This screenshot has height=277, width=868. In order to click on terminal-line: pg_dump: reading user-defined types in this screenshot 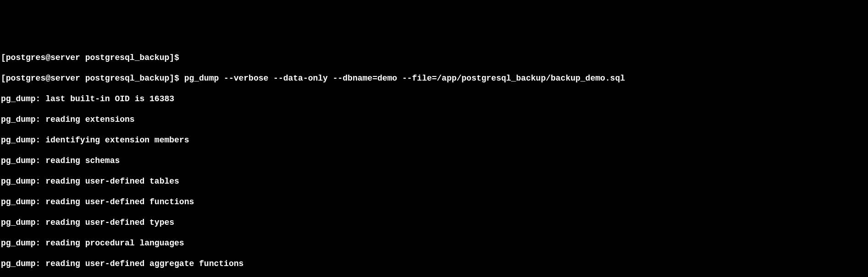, I will do `click(434, 223)`.